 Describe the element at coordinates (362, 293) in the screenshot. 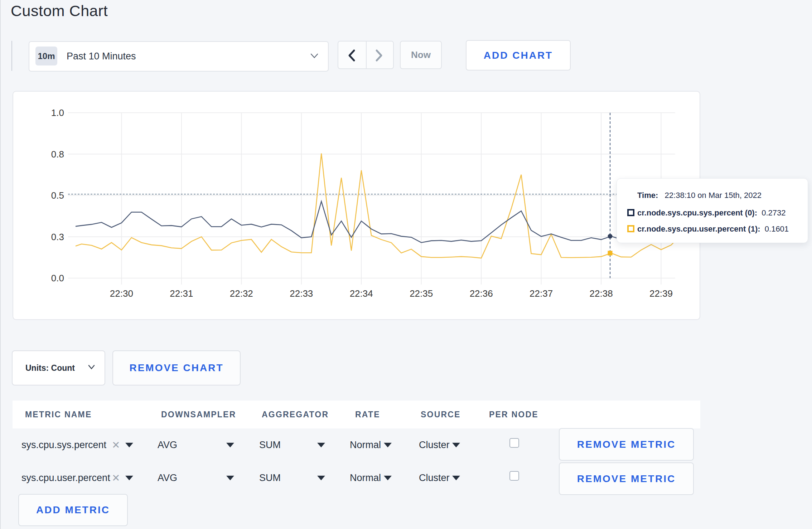

I see `svg-text: 22:34` at that location.